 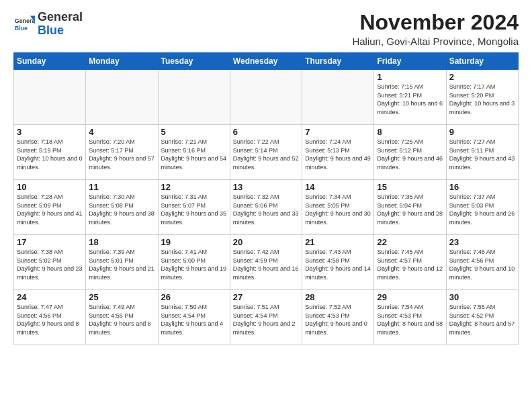 I want to click on day-info: Sunrise: 7:41 AM Sunset: 5:00 PM Dayligh…, so click(x=194, y=265).